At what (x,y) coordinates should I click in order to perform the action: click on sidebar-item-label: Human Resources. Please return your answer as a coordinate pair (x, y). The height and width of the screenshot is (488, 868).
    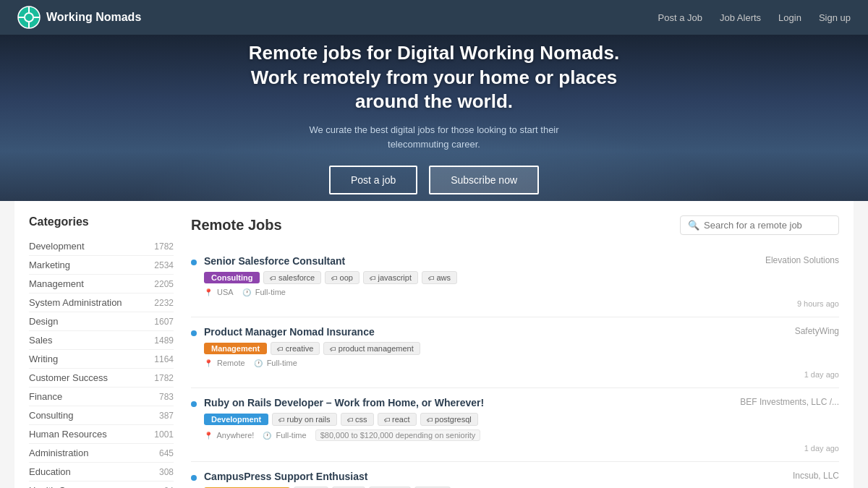
    Looking at the image, I should click on (68, 434).